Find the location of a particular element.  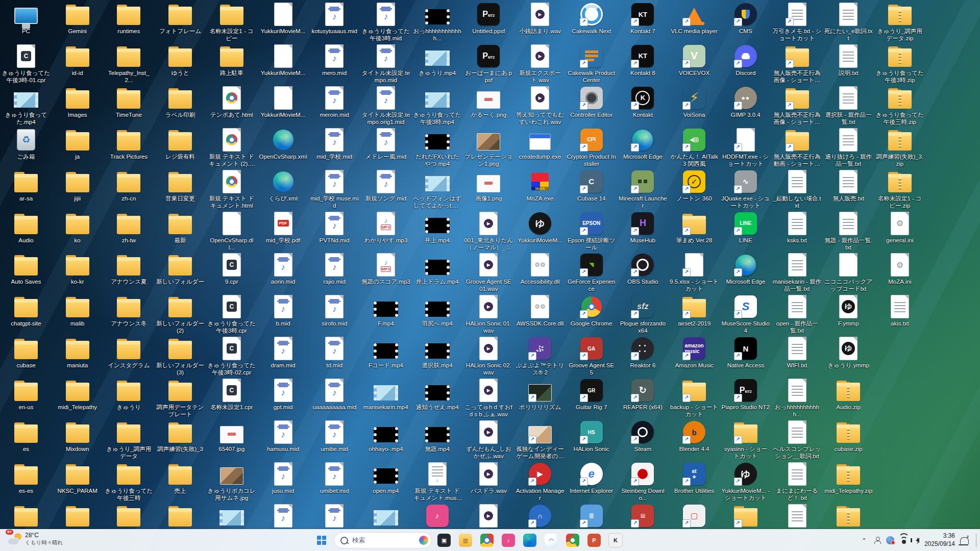

desktop-icon: jijii is located at coordinates (78, 190).